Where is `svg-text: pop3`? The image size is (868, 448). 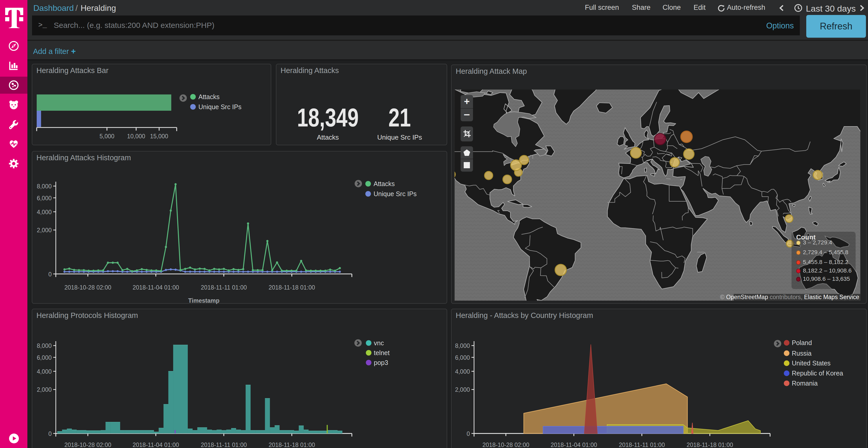 svg-text: pop3 is located at coordinates (381, 363).